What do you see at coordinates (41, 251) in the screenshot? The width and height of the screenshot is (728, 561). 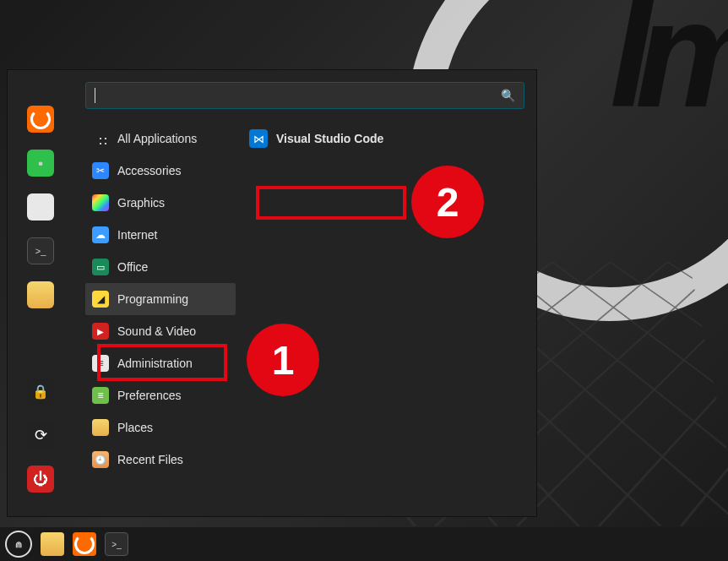 I see `favorite-terminal: >_` at bounding box center [41, 251].